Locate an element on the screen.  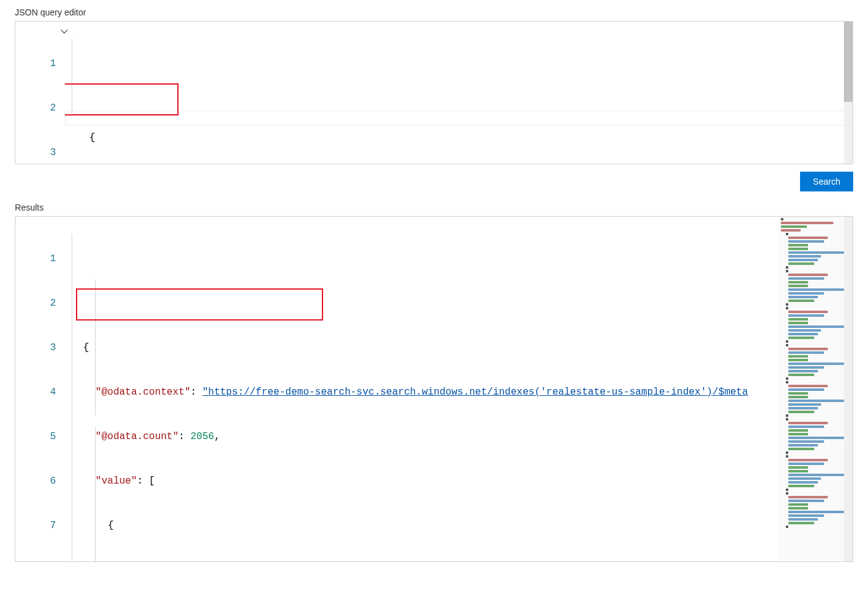
highlight-top-skip is located at coordinates (122, 99).